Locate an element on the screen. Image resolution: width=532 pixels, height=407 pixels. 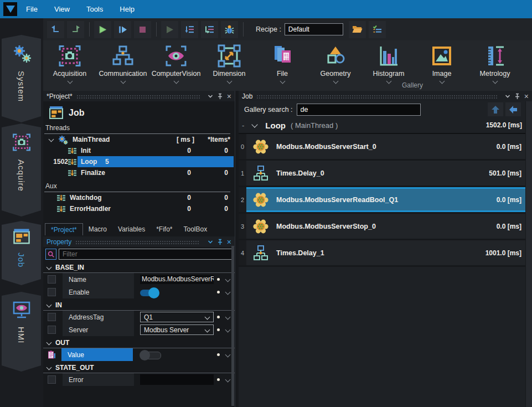
gallery-item-file: 01 10 File is located at coordinates (282, 62).